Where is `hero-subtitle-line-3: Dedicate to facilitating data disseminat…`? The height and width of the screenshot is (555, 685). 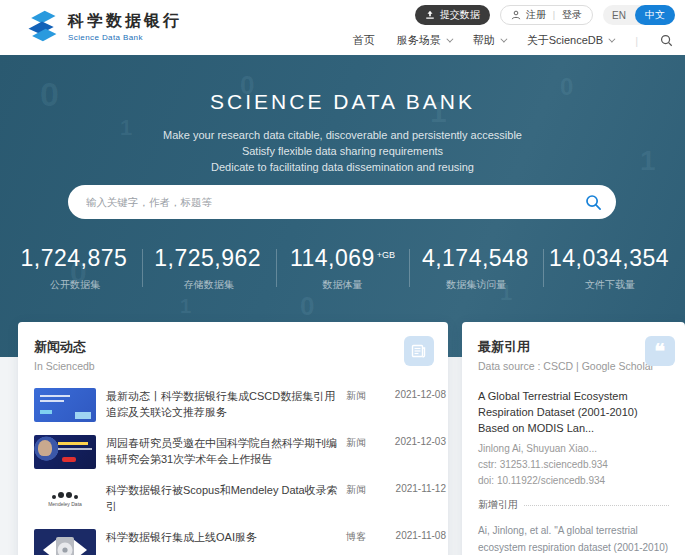 hero-subtitle-line-3: Dedicate to facilitating data disseminat… is located at coordinates (342, 167).